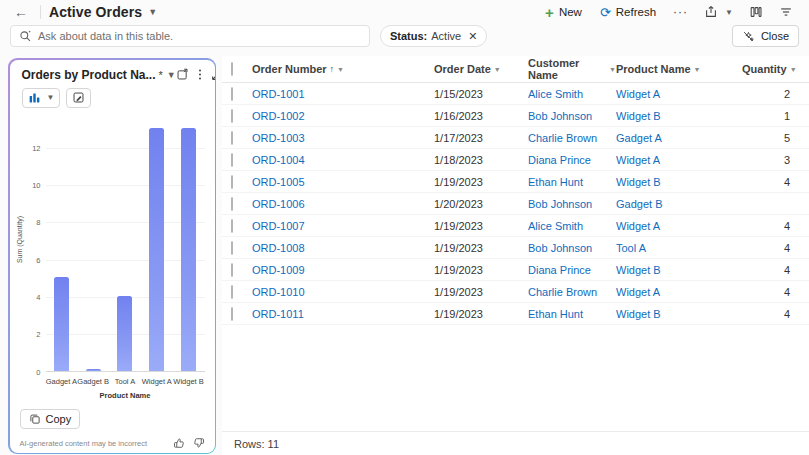 This screenshot has width=809, height=455. I want to click on ask-data-input, so click(200, 36).